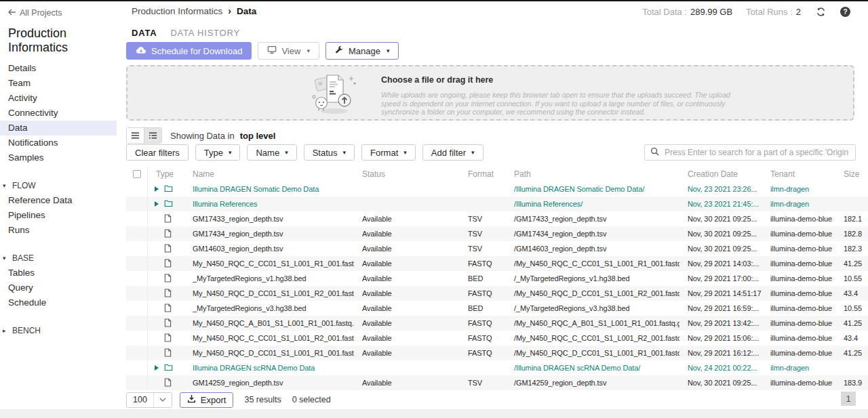  I want to click on row-name: Illumina References, so click(269, 204).